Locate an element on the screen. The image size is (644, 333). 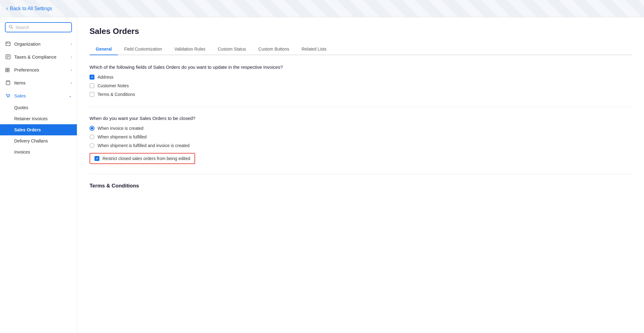
back-to-settings-link: ‹ Back to All Settings is located at coordinates (29, 9).